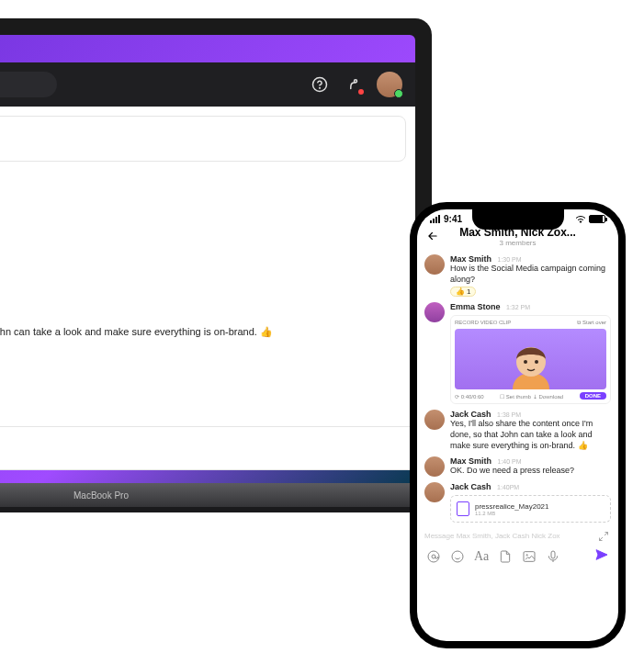 This screenshot has width=644, height=653. What do you see at coordinates (216, 495) in the screenshot?
I see `laptop-base: MacBook Pro` at bounding box center [216, 495].